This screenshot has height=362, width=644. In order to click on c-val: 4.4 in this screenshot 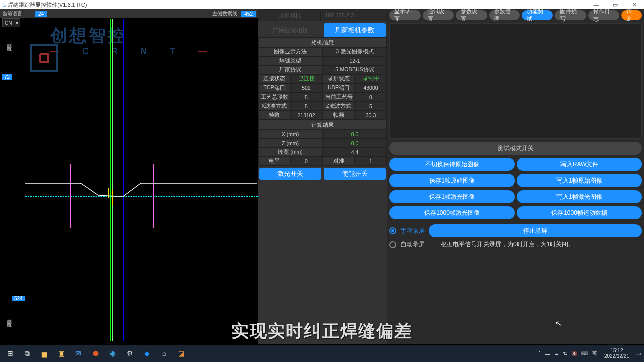, I will do `click(355, 152)`.